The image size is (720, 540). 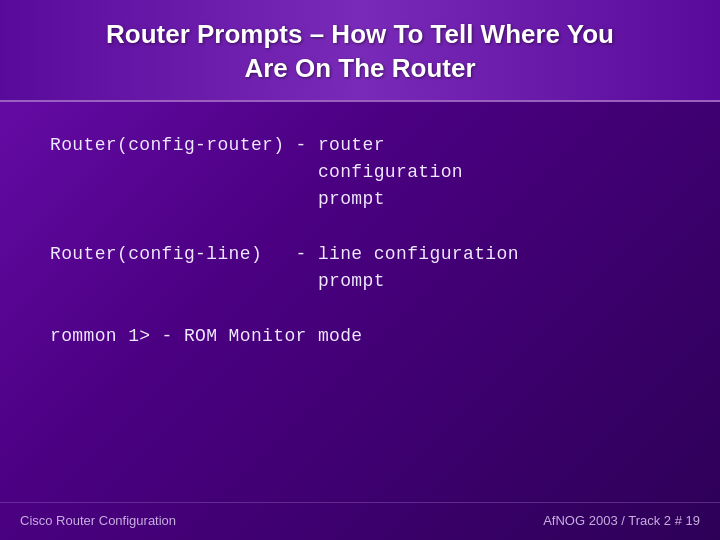 What do you see at coordinates (360, 268) in the screenshot?
I see `prompt-block-config-line: Router(config-line) - line configuration…` at bounding box center [360, 268].